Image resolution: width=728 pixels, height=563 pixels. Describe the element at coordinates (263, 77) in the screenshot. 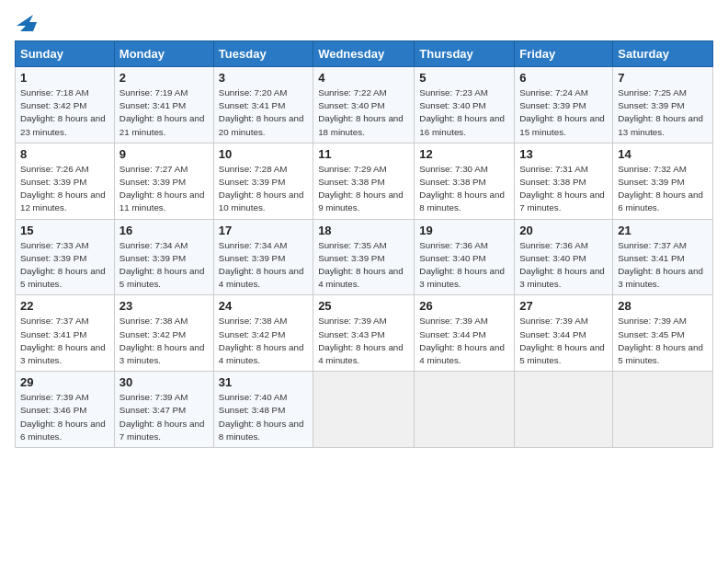

I see `day-number: 3` at that location.